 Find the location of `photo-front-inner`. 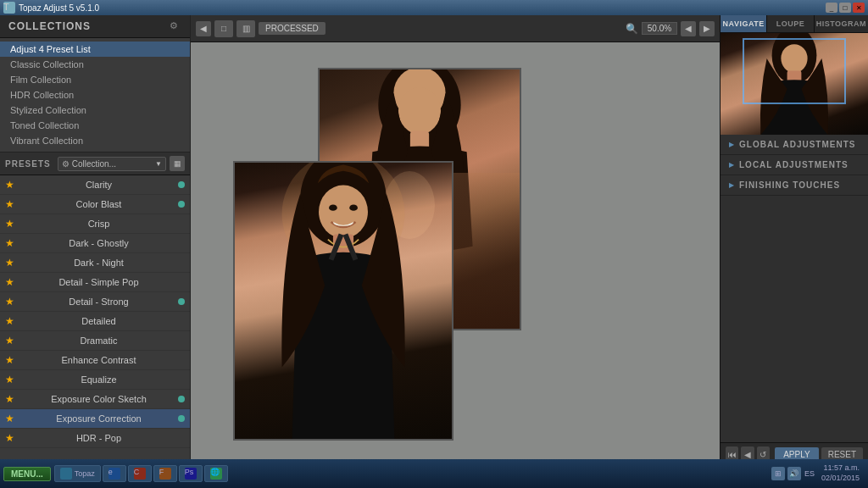

photo-front-inner is located at coordinates (343, 301).